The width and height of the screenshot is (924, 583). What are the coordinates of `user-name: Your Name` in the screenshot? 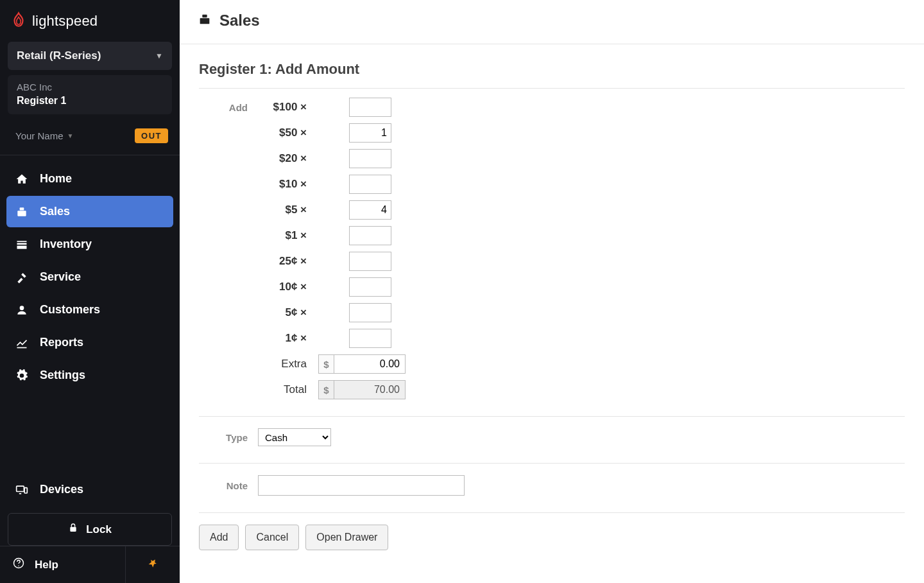 It's located at (40, 136).